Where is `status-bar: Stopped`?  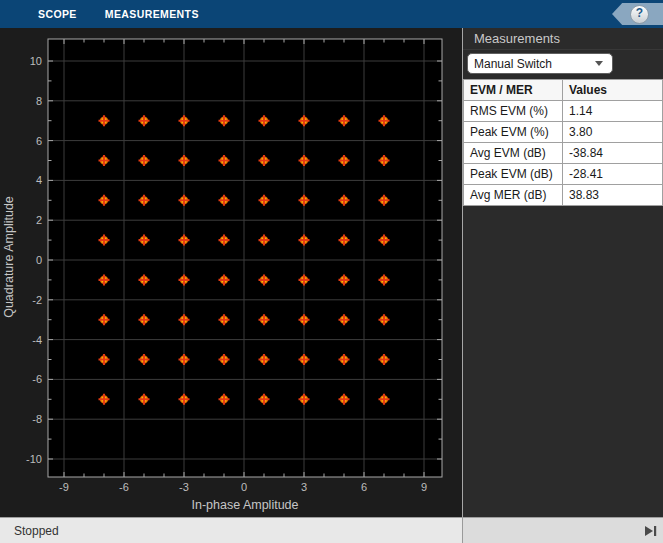 status-bar: Stopped is located at coordinates (332, 530).